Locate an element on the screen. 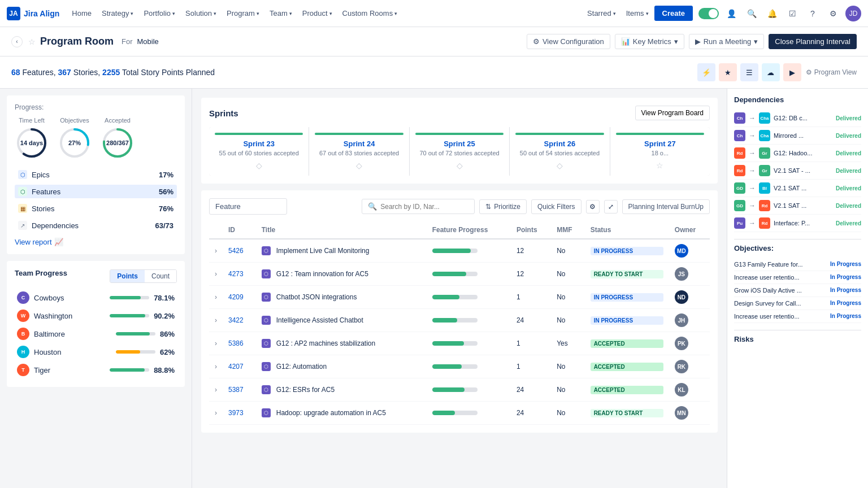 The height and width of the screenshot is (488, 868). table-row: › 5387 ⬡ G12: ESRs for AC5 24 No ACCEPTE… is located at coordinates (459, 390).